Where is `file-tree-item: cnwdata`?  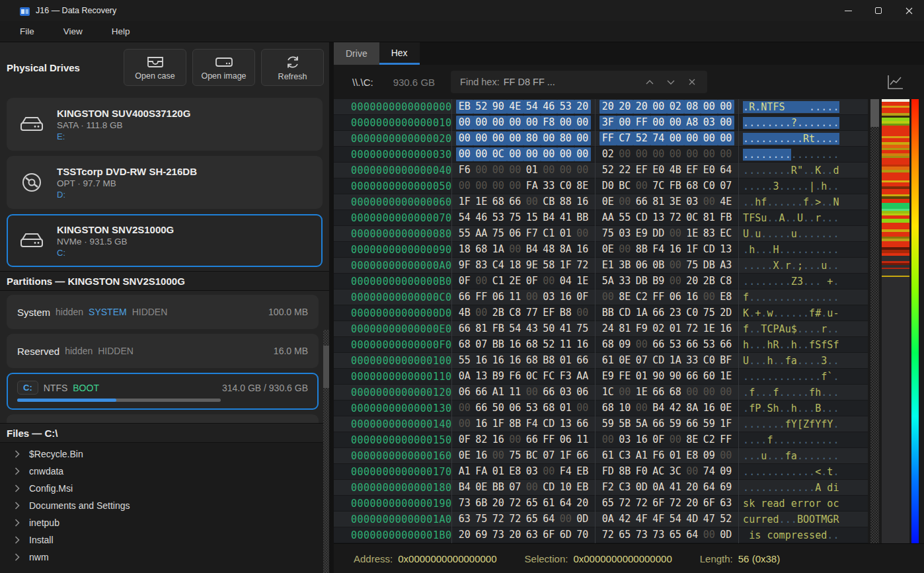 file-tree-item: cnwdata is located at coordinates (163, 471).